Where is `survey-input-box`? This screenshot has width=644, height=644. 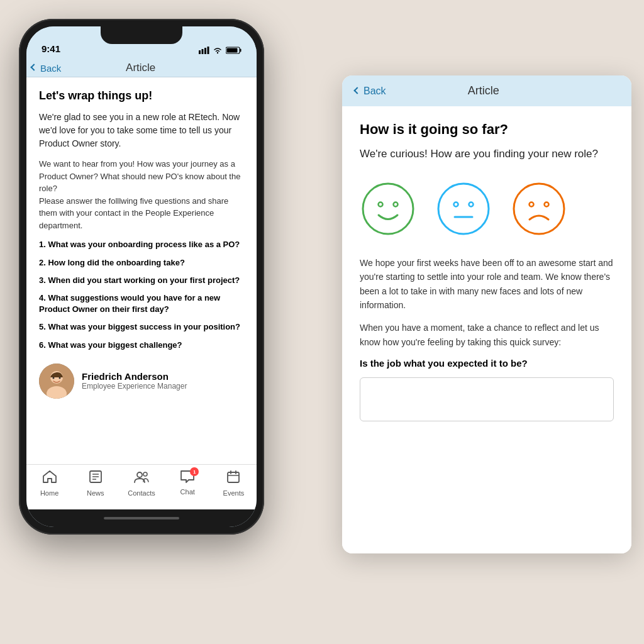 survey-input-box is located at coordinates (487, 399).